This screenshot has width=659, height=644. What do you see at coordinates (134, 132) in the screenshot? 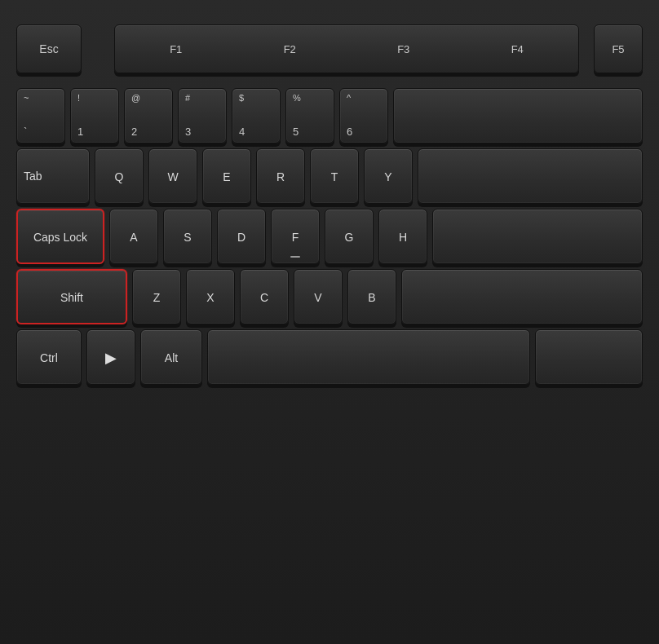
I see `key-2-label: 2` at bounding box center [134, 132].